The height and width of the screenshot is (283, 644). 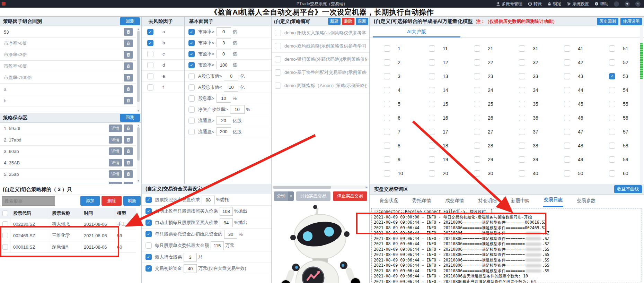 I want to click on trade-log: T2Connector::Receive Connect Failed[-5, …, so click(x=506, y=246).